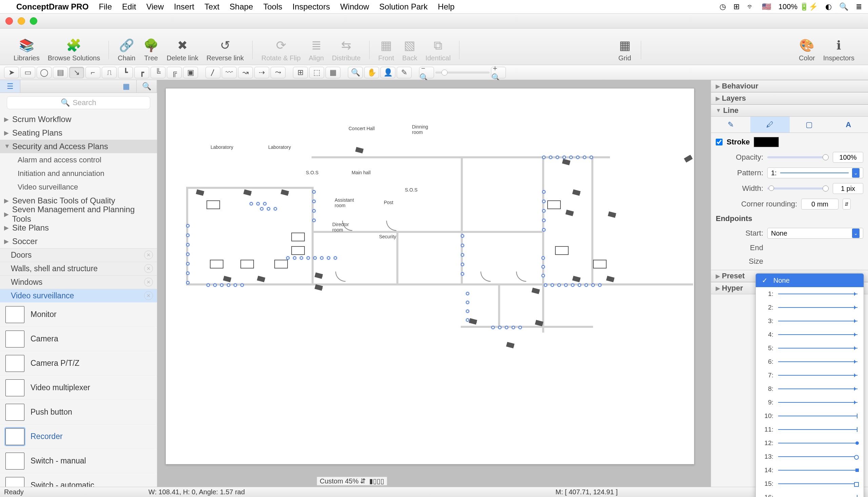 The image size is (868, 497). I want to click on toolbar-libraries: 📚Libraries, so click(27, 50).